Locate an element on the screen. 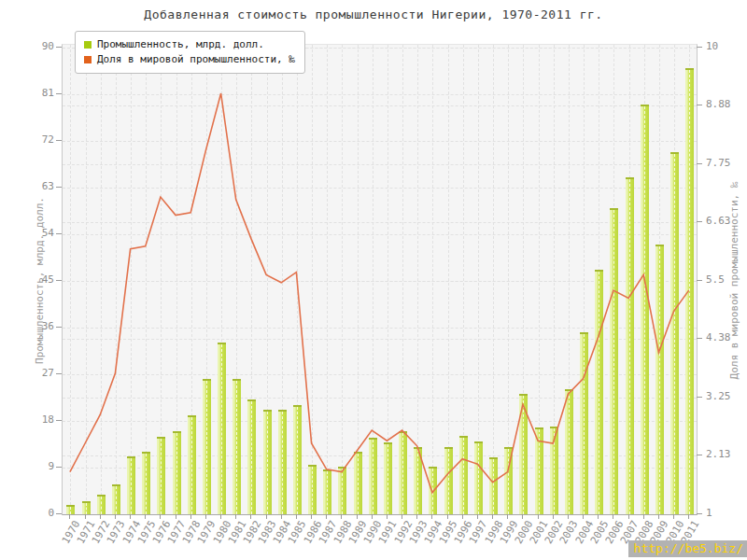 The height and width of the screenshot is (560, 747). legend-item-industry-label: Промышленность, млрд. долл. is located at coordinates (181, 45).